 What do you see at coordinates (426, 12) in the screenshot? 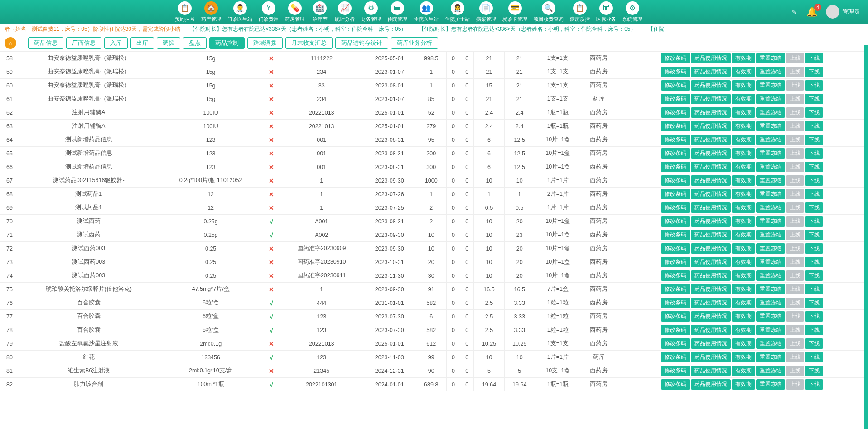
I see `nav-住院医生站: 👥住院医生站` at bounding box center [426, 12].